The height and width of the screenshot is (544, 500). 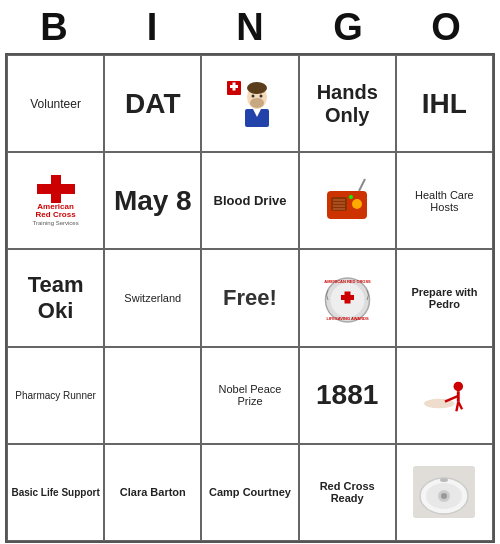 I want to click on cell-volunteer: Volunteer, so click(x=56, y=104).